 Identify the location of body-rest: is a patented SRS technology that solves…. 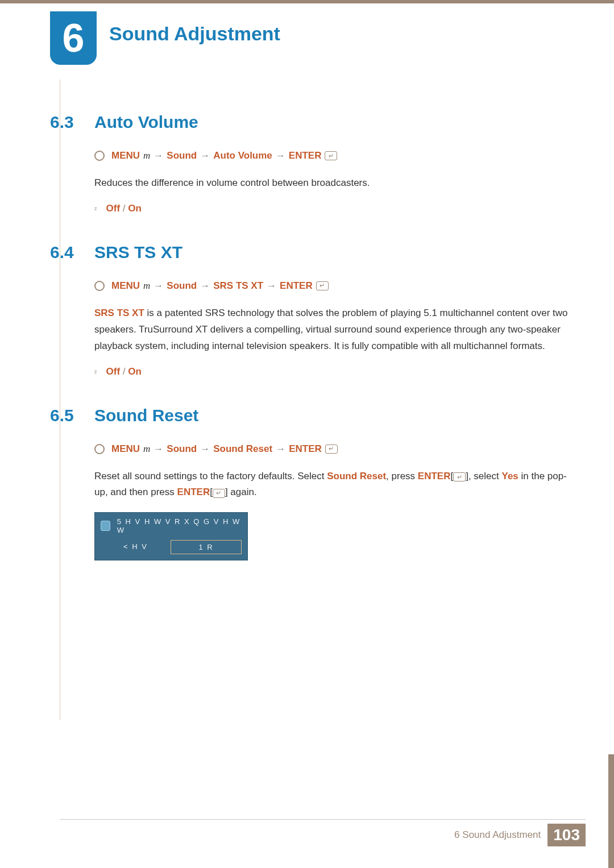
(331, 330).